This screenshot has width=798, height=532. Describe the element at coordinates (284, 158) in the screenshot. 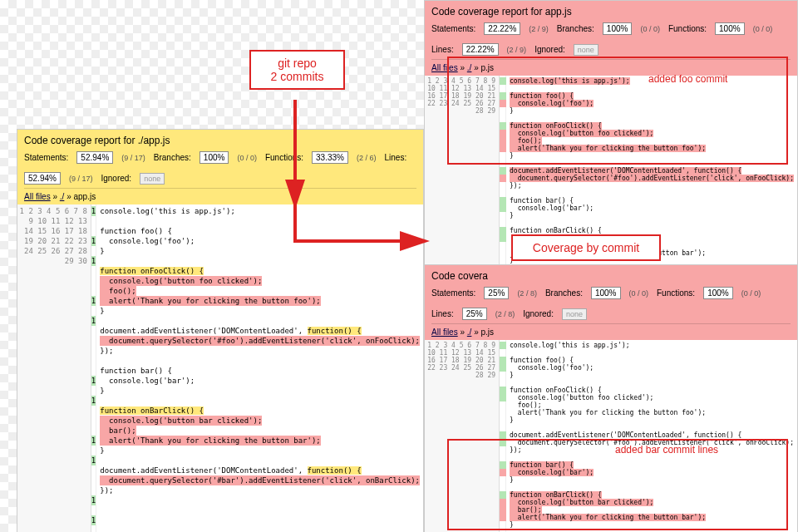

I see `stat-functions-label: Functions:` at that location.